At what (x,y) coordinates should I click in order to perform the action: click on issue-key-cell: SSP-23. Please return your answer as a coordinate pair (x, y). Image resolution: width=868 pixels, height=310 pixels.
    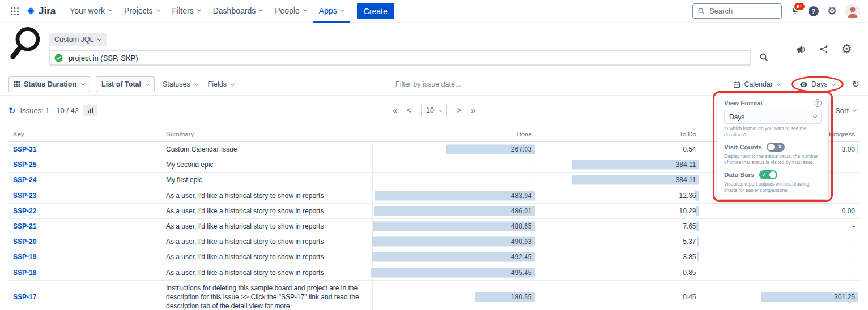
    Looking at the image, I should click on (85, 196).